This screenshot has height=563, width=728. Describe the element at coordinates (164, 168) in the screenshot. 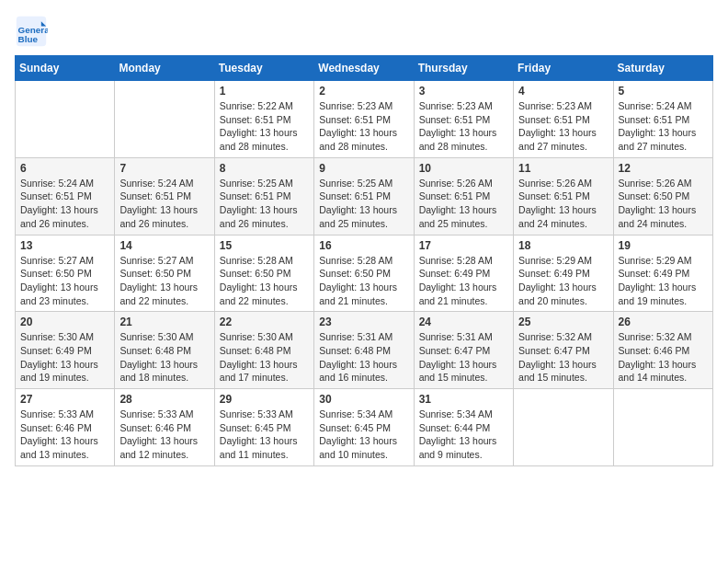

I see `day-number: 7` at that location.